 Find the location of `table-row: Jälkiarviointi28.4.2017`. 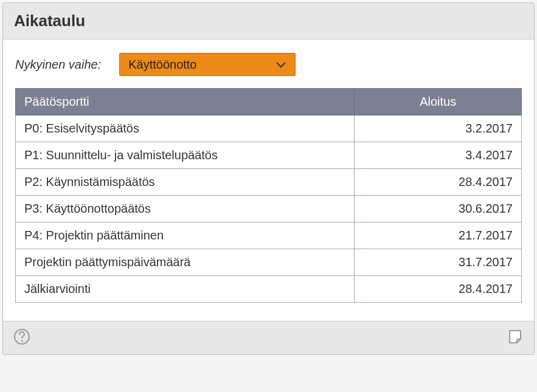

table-row: Jälkiarviointi28.4.2017 is located at coordinates (269, 289).